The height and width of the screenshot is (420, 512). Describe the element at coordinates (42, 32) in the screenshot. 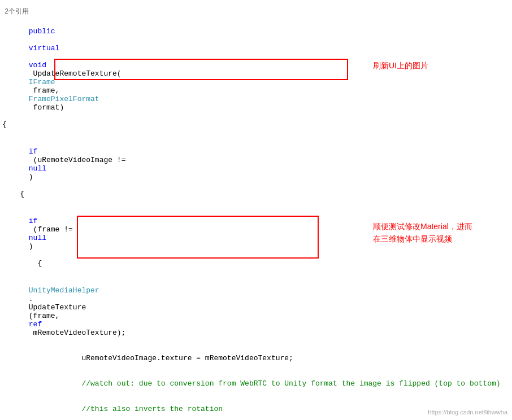

I see `keyword-public: public` at that location.